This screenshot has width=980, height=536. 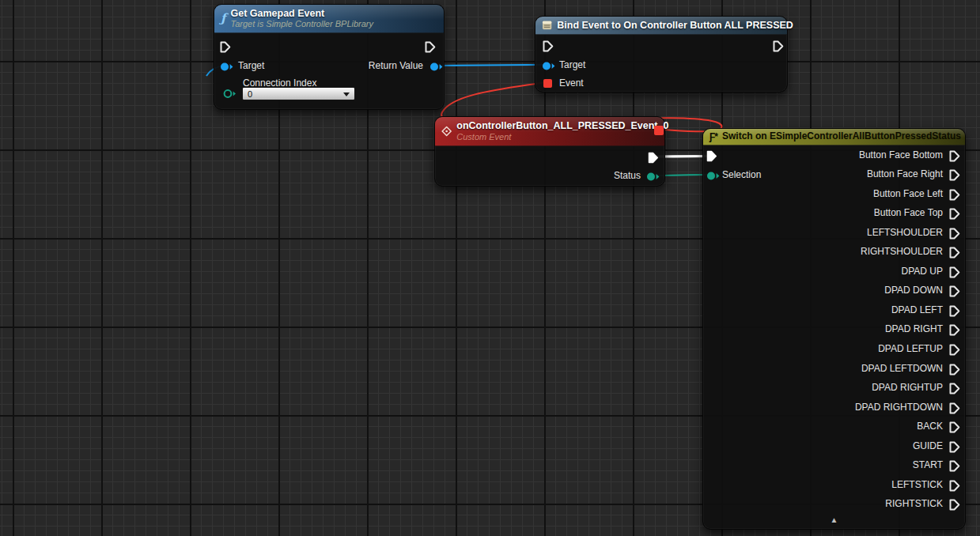 What do you see at coordinates (437, 66) in the screenshot?
I see `return-value-pin` at bounding box center [437, 66].